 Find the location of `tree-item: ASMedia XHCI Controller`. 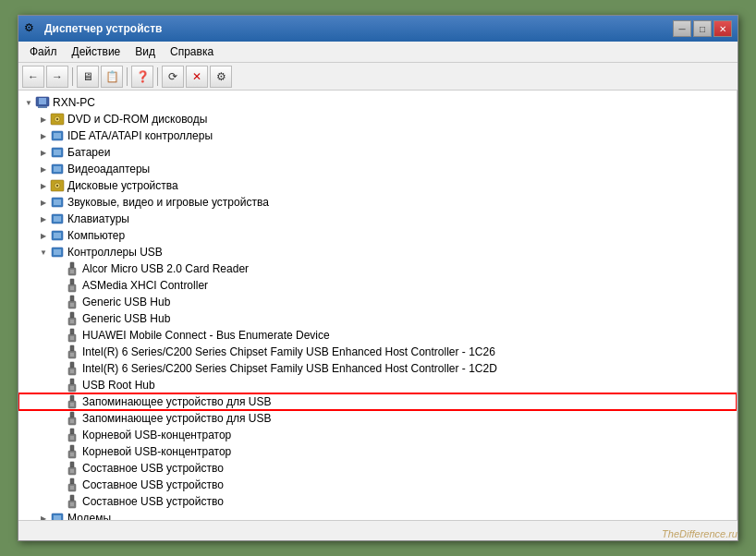

tree-item: ASMedia XHCI Controller is located at coordinates (377, 285).